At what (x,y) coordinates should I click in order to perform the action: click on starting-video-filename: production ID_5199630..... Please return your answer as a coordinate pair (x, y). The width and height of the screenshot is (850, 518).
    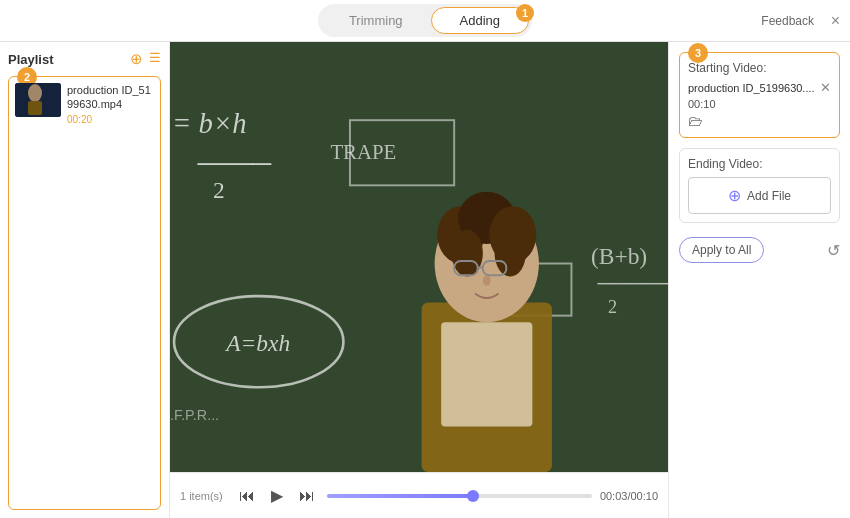
    Looking at the image, I should click on (752, 88).